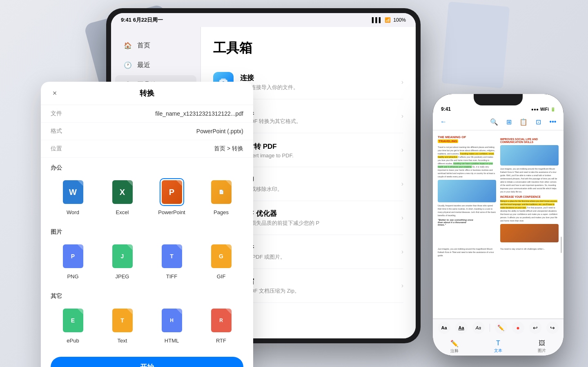  What do you see at coordinates (498, 190) in the screenshot?
I see `doc-columns: THE MEANING OFTRAVELING Travel is not ju…` at bounding box center [498, 190].